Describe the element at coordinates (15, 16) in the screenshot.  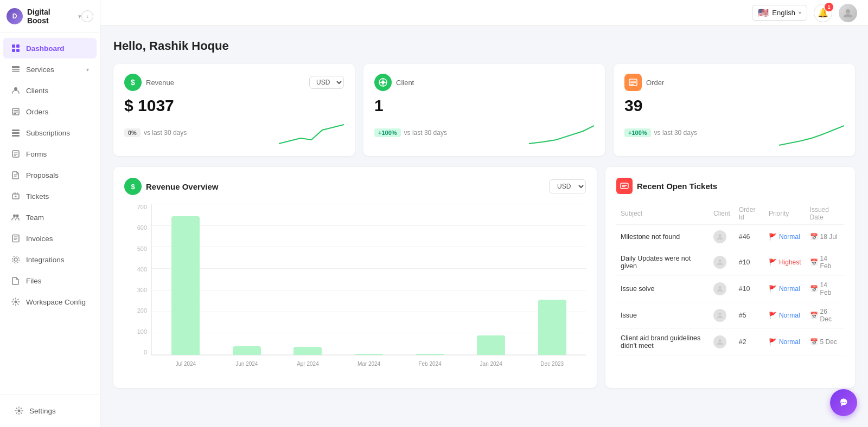
I see `brand-avatar: D` at that location.